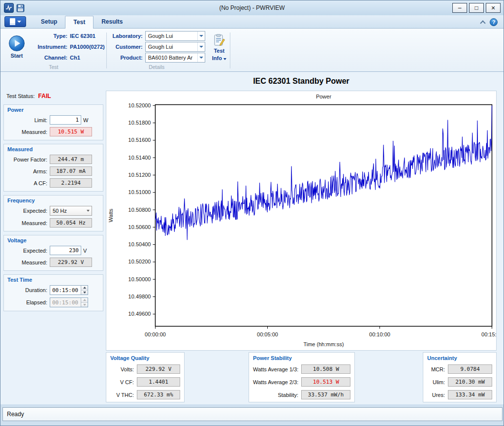 The image size is (504, 426). Describe the element at coordinates (53, 122) in the screenshot. I see `group-power: Power Limit: W Measured: 10.515 W` at that location.